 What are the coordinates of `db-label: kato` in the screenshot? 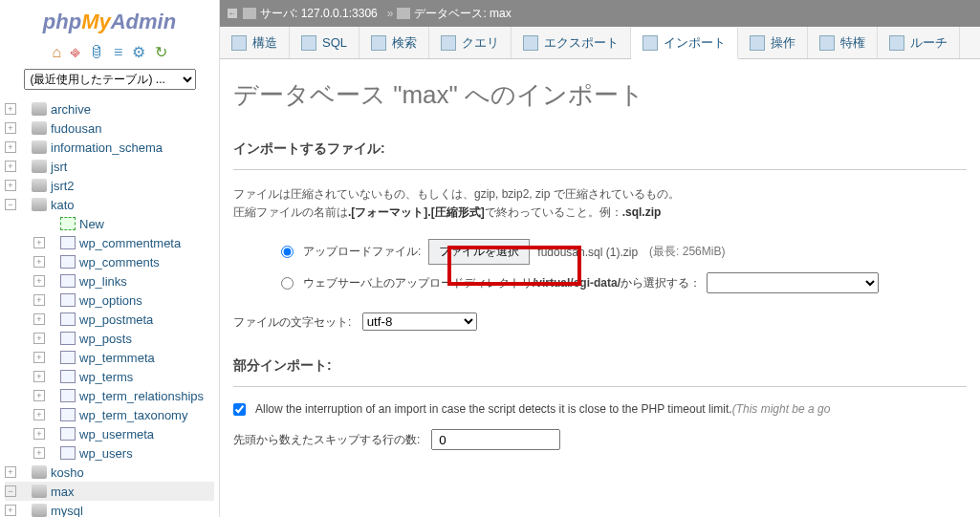 It's located at (63, 205).